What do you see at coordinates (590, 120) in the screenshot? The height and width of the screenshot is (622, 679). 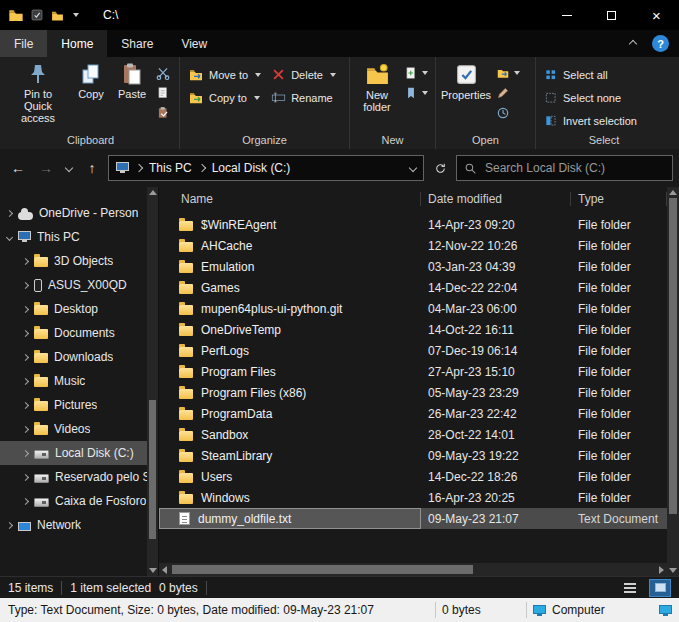 I see `invert-selection-button: Invert selection` at bounding box center [590, 120].